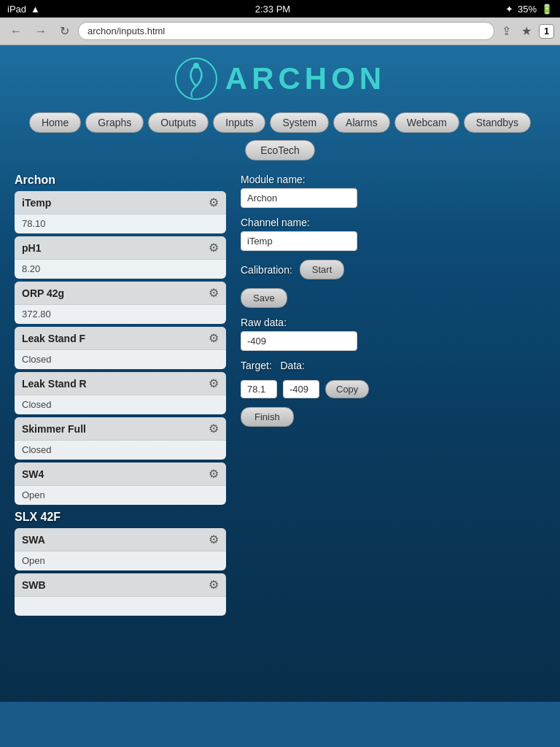 The height and width of the screenshot is (747, 560). Describe the element at coordinates (393, 417) in the screenshot. I see `finish-row: Finish` at that location.